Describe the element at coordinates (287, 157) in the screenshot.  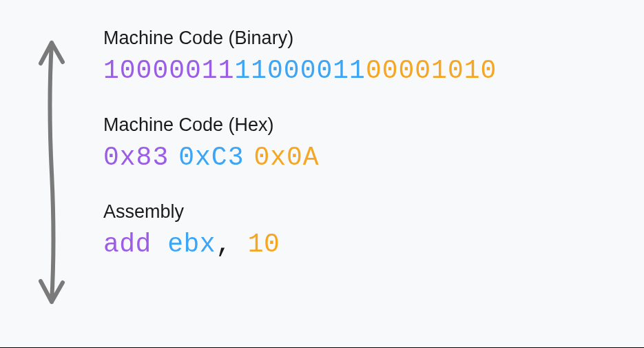
I see `hex-imm: 0x0A` at that location.